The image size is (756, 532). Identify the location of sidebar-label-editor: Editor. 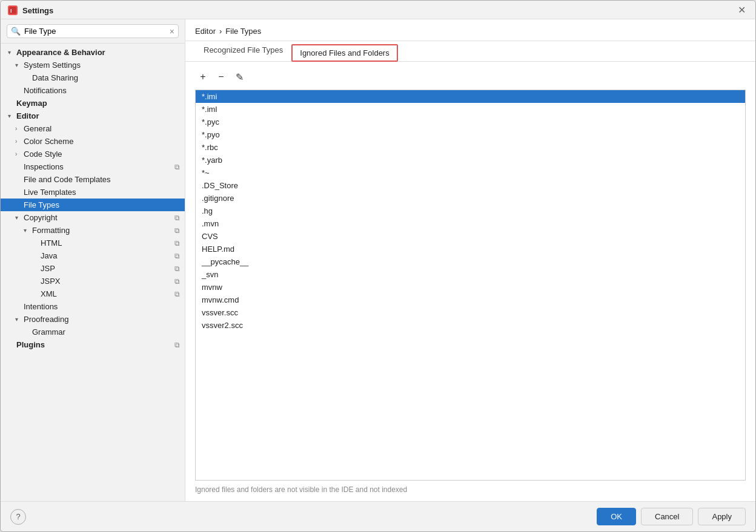
(98, 116).